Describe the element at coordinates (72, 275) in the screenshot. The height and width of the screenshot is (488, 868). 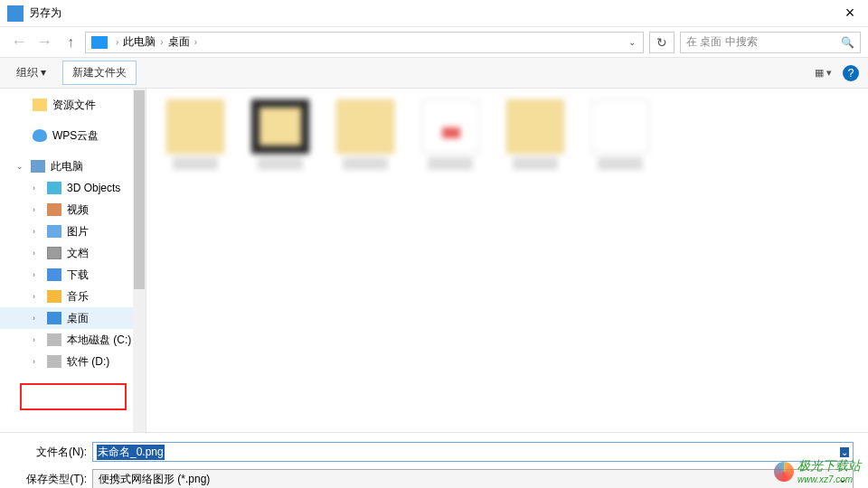
I see `tree-item-downloads: ›下载` at that location.